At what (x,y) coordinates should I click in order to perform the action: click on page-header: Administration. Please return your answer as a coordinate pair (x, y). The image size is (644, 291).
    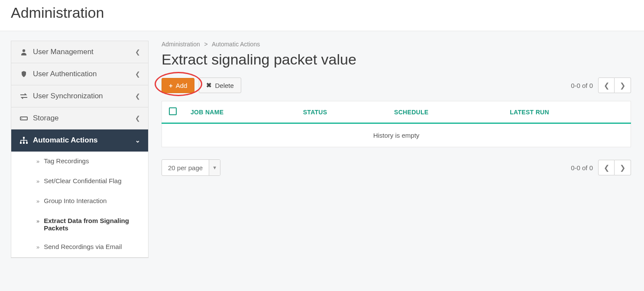
    Looking at the image, I should click on (322, 16).